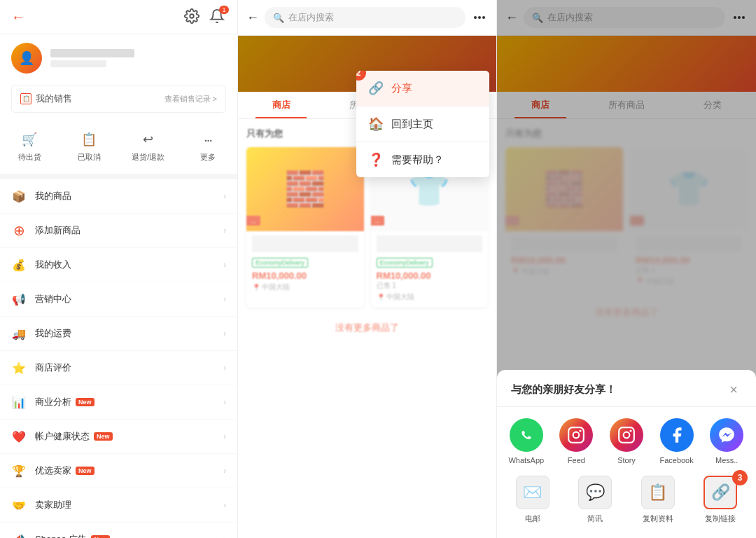 This screenshot has height=538, width=756. I want to click on story-label: Story, so click(626, 460).